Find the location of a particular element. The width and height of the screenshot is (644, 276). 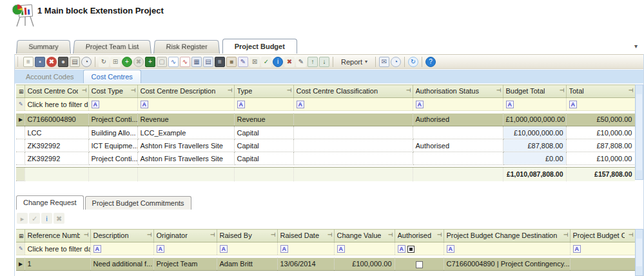

document-audit-icon: ✎ is located at coordinates (301, 62).